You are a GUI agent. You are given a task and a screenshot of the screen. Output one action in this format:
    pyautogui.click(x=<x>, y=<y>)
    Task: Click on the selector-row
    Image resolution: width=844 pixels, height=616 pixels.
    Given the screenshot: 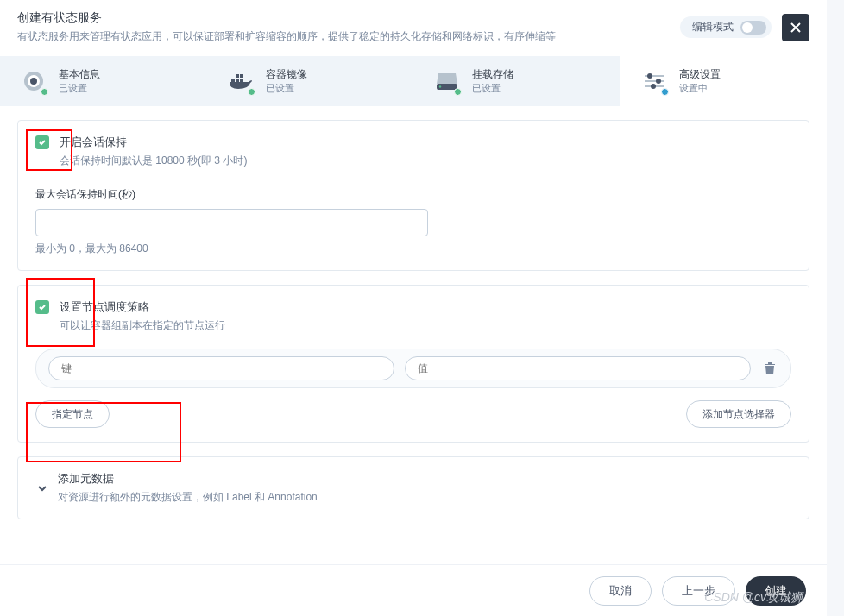 What is the action you would take?
    pyautogui.click(x=413, y=368)
    